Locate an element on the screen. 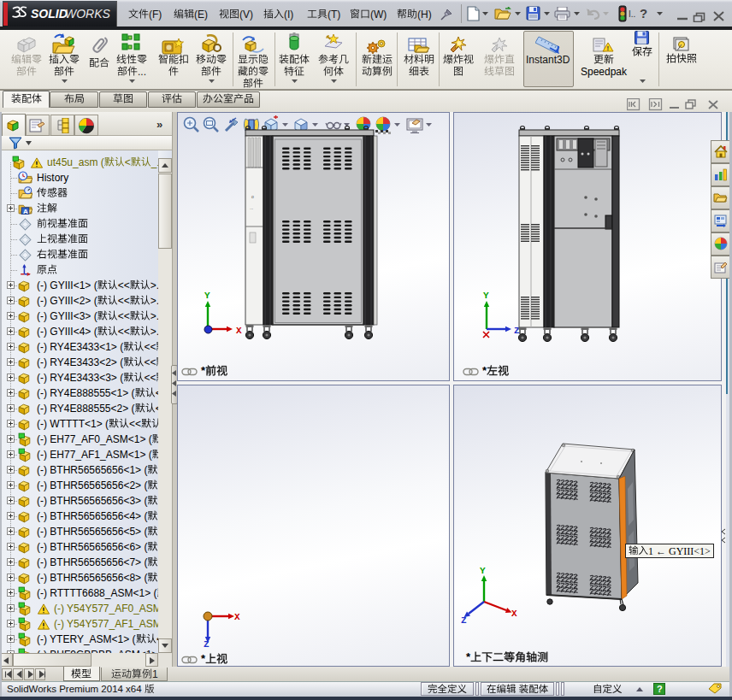  svg-text: 1 is located at coordinates (156, 674).